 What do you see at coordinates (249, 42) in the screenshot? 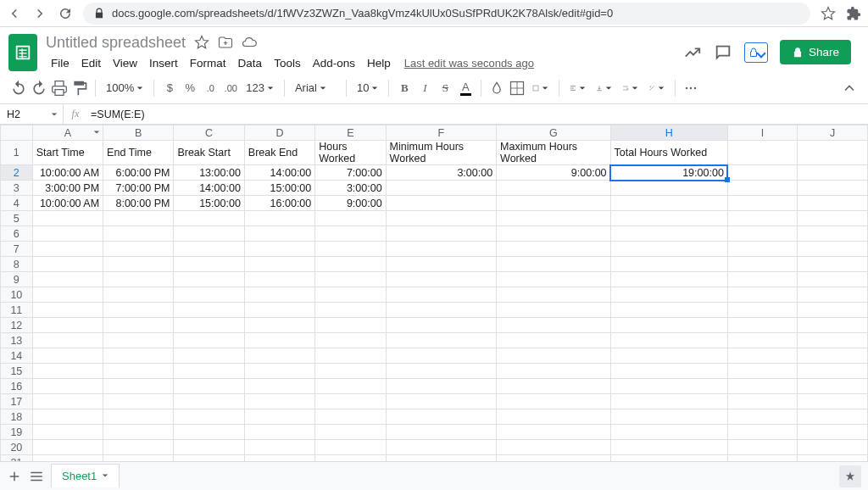
I see `cloud-status-icon` at bounding box center [249, 42].